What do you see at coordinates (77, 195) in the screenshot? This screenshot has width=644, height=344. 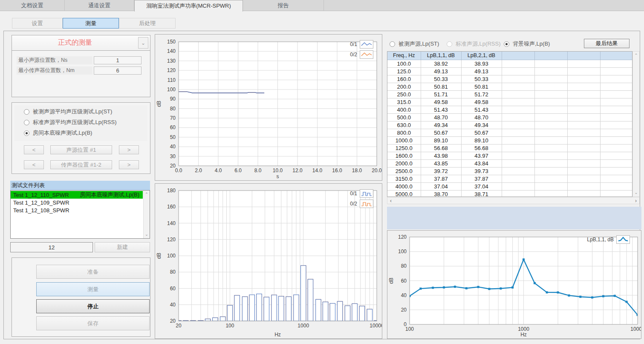 I see `list-item: Test 1_12_110_SPWR房间本底噪声测试,Lp(B)` at bounding box center [77, 195].